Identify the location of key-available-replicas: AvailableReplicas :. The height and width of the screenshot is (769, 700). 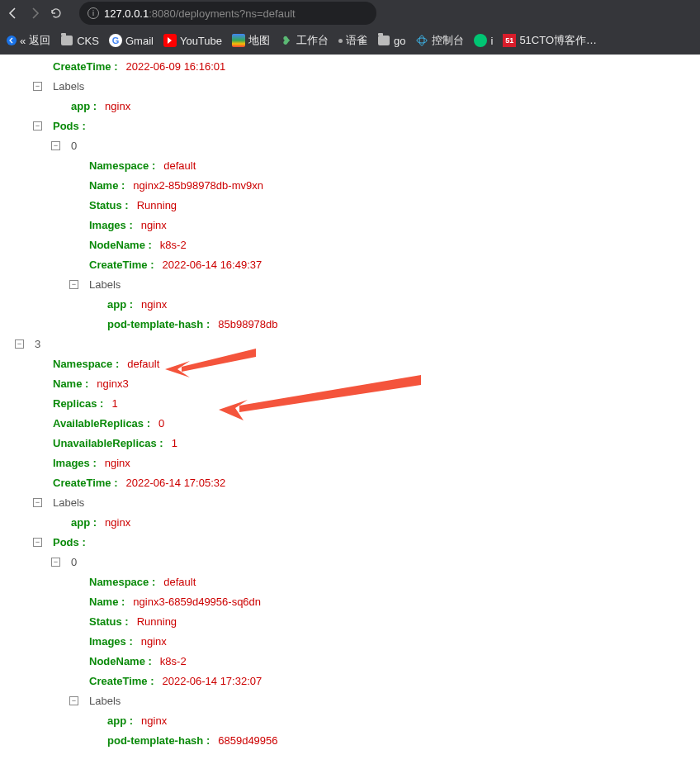
(102, 423).